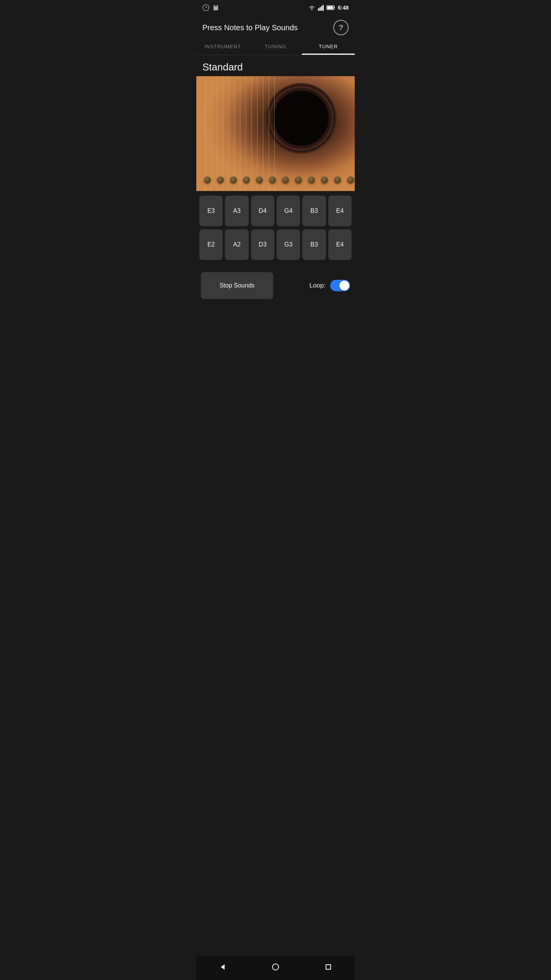 The image size is (551, 980). What do you see at coordinates (279, 180) in the screenshot?
I see `bridge-pegs` at bounding box center [279, 180].